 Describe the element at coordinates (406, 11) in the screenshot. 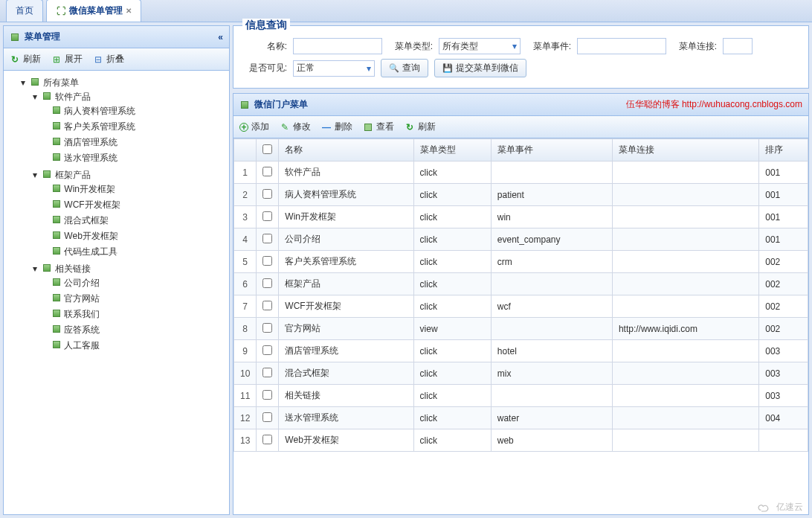

I see `tabstrip: 首页 微信菜单管理 ✕` at that location.